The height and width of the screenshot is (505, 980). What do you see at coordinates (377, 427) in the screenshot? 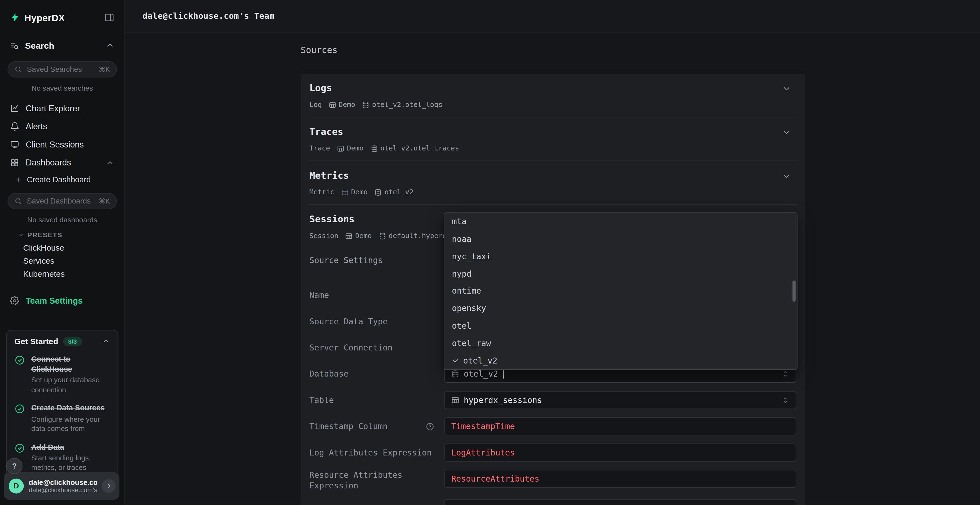
I see `timestamp-column-label: Timestamp Column` at bounding box center [377, 427].